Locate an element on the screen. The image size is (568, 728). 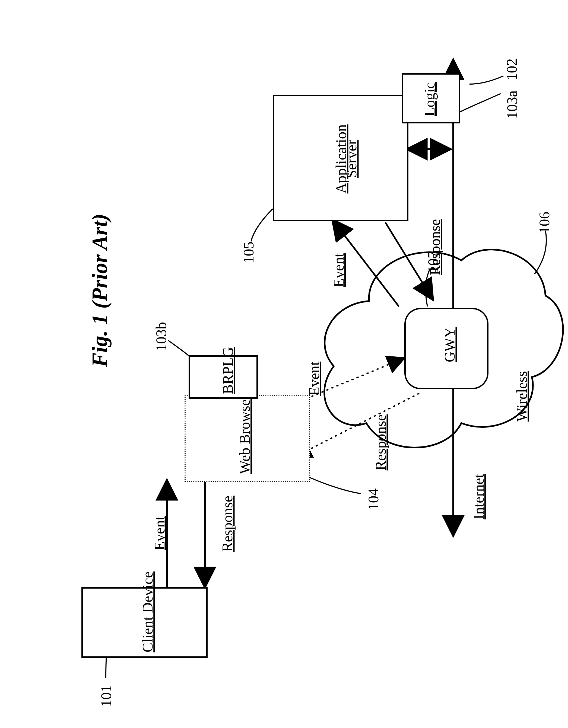
ref-104: 104 is located at coordinates (374, 499).